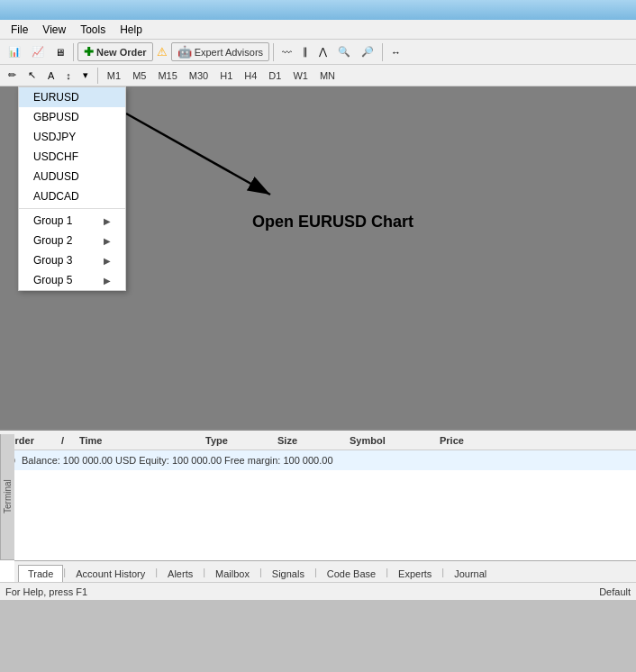 The image size is (636, 672). Describe the element at coordinates (52, 260) in the screenshot. I see `group3-label: Group 3` at that location.